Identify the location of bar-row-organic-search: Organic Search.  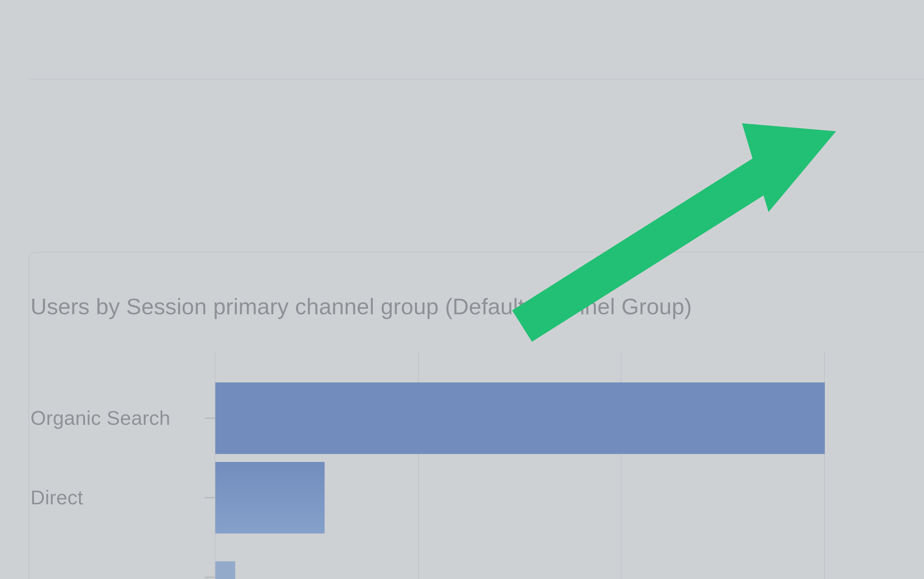
(477, 418).